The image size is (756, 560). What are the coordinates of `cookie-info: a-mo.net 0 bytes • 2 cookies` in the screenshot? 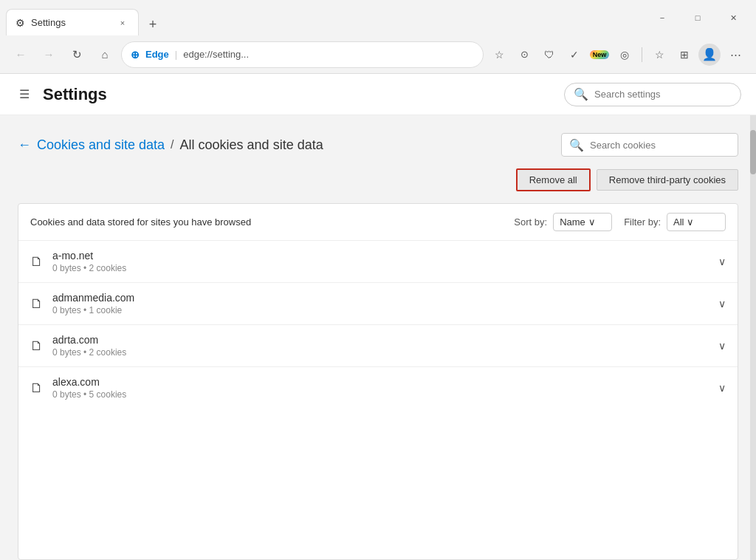 It's located at (381, 262).